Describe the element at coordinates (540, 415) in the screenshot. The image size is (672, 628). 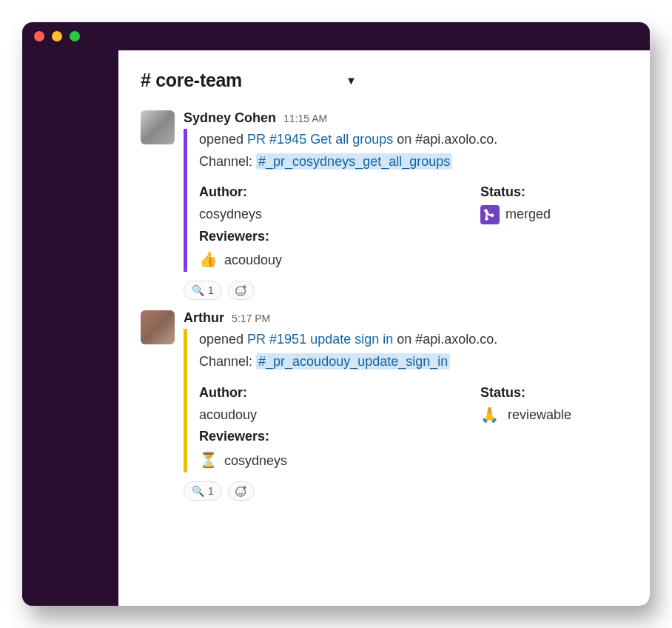
I see `status-text: reviewable` at that location.